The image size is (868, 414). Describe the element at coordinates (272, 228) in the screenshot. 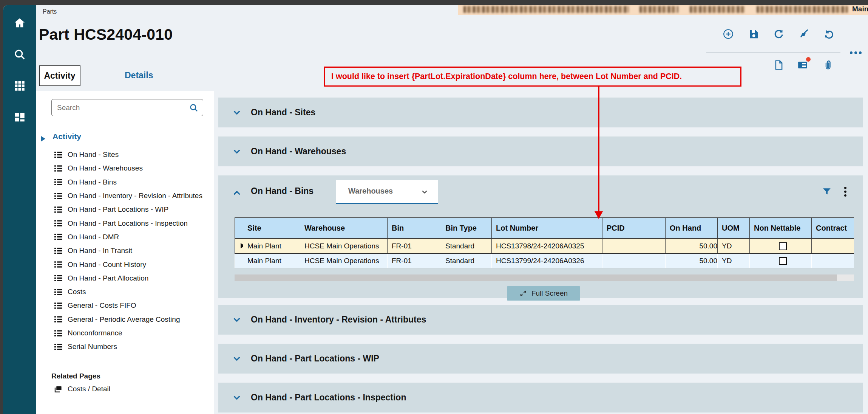

I see `grid-column-header: Site` at that location.